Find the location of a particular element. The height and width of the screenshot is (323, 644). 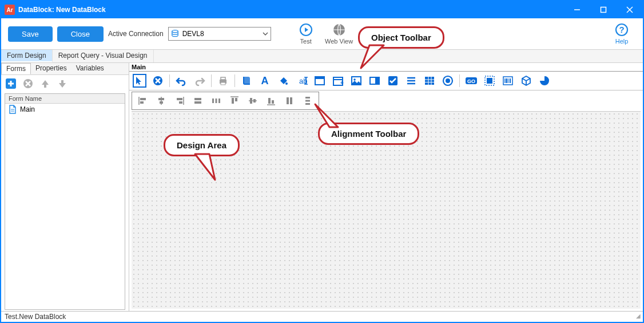

status-text: Test.New DataBlock is located at coordinates (35, 317).